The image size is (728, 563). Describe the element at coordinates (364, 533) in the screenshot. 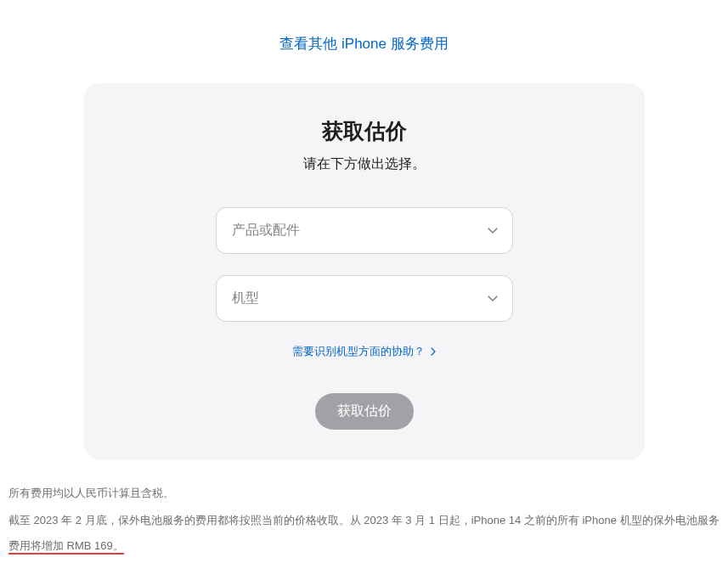

I see `footer-line-2: 截至 2023 年 2 月底，保外电池服务的费用都将按照当前的价格收取。从 20…` at that location.